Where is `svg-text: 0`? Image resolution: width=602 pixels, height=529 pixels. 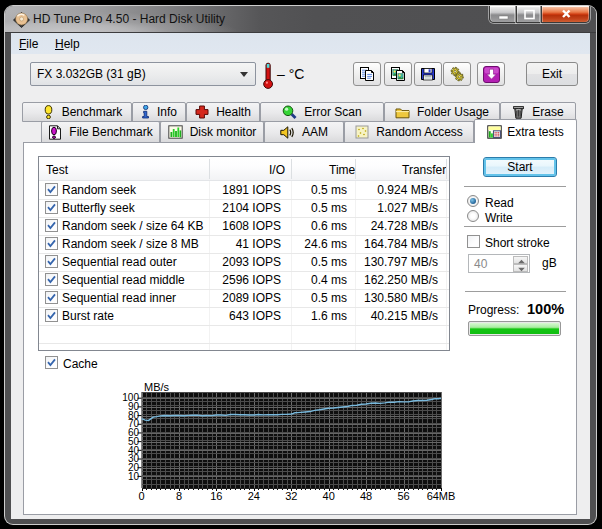 svg-text: 0 is located at coordinates (141, 496).